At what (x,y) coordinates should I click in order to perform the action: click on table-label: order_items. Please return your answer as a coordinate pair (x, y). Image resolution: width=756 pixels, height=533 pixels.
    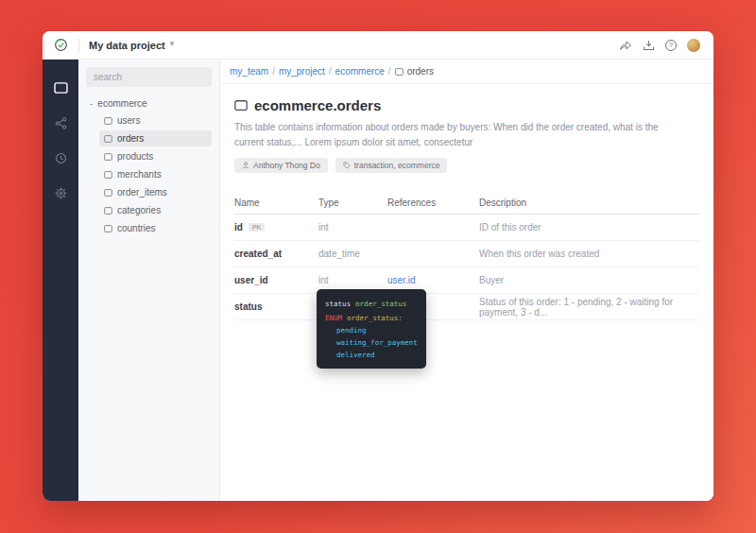
    Looking at the image, I should click on (142, 193).